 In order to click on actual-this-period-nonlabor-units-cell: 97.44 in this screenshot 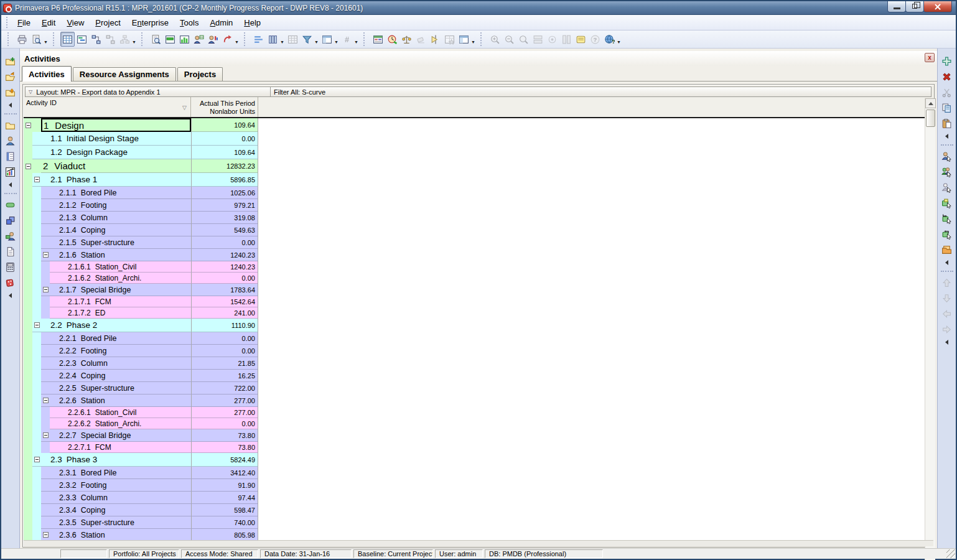, I will do `click(225, 498)`.